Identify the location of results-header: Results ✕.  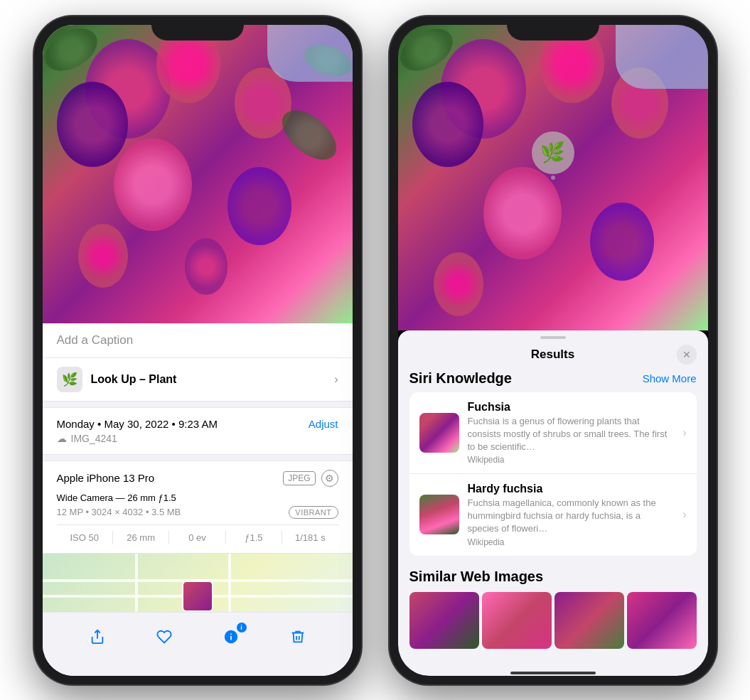
(553, 355).